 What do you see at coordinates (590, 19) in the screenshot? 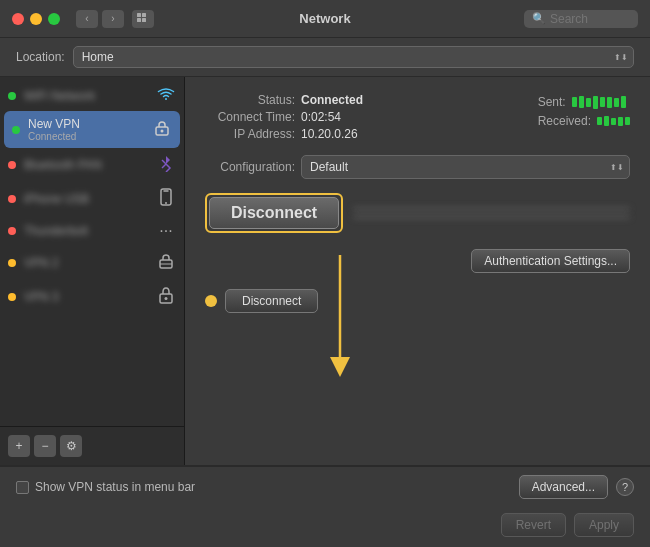
I see `search-input` at bounding box center [590, 19].